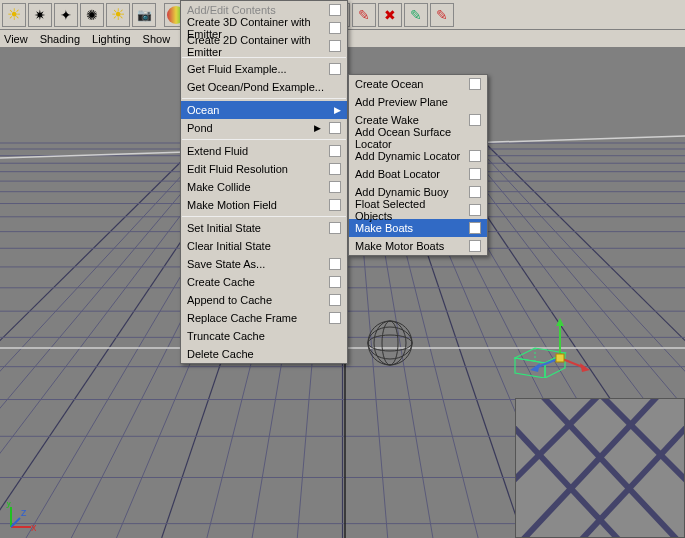  What do you see at coordinates (264, 46) in the screenshot?
I see `fluids-menu-item-2: Create 2D Container with Emitter` at bounding box center [264, 46].